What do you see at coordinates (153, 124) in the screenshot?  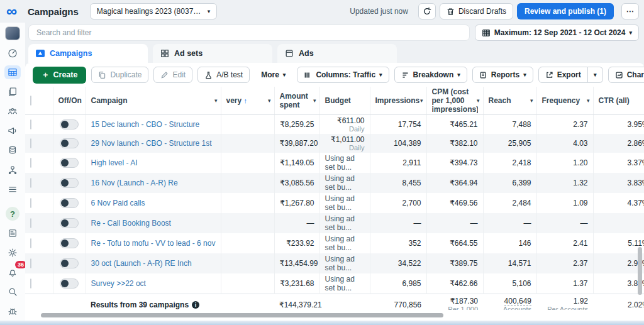 I see `campaign-link: 15 Dec launch - CBO - Structure` at bounding box center [153, 124].